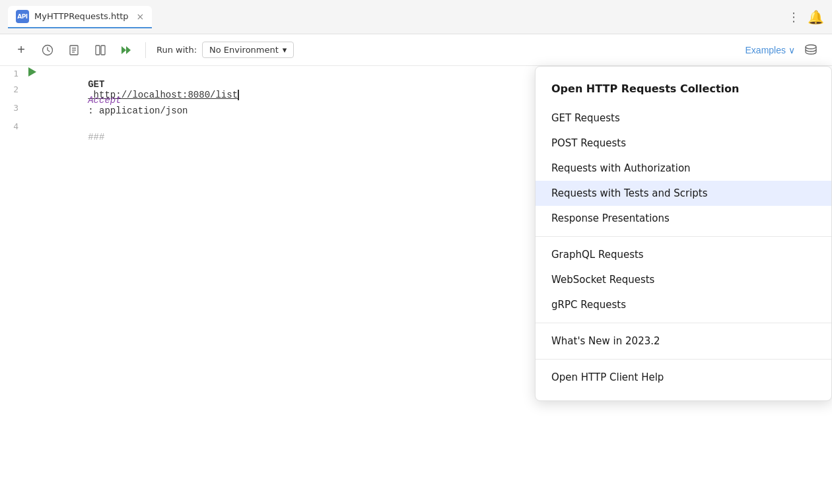 This screenshot has width=832, height=504. Describe the element at coordinates (683, 377) in the screenshot. I see `dropdown-item-help: Open HTTP Client Help` at that location.